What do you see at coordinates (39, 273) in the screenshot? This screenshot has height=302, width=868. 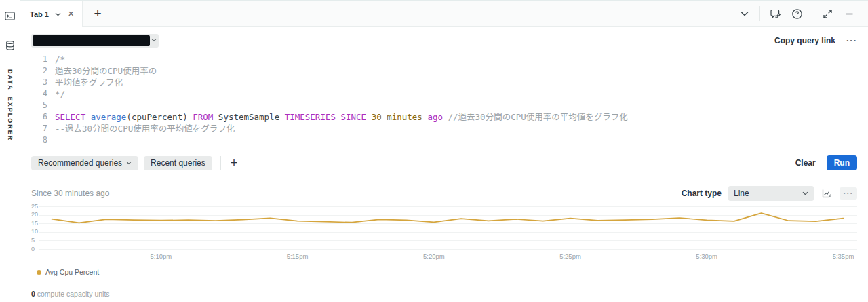 I see `series-color-dot` at bounding box center [39, 273].